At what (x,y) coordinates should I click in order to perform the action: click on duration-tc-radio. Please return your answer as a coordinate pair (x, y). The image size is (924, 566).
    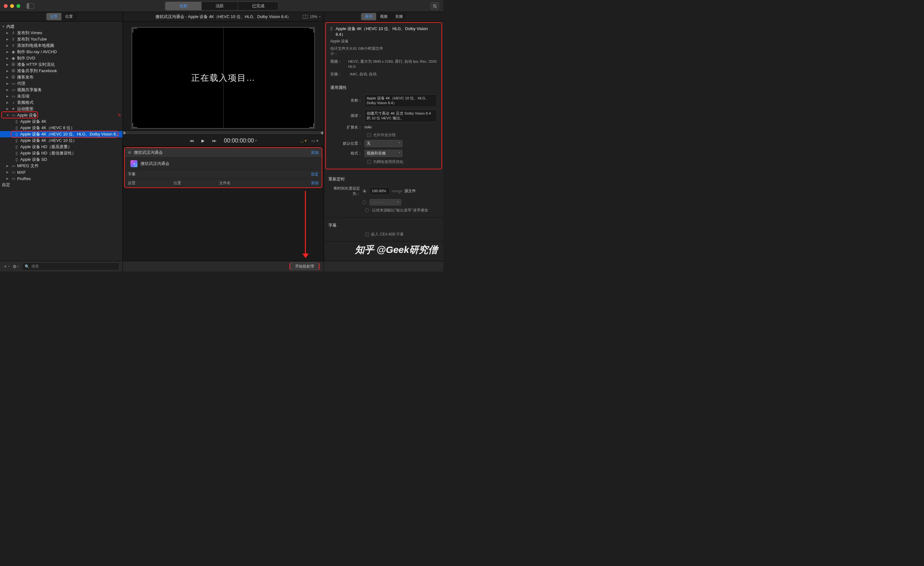
    Looking at the image, I should click on (364, 202).